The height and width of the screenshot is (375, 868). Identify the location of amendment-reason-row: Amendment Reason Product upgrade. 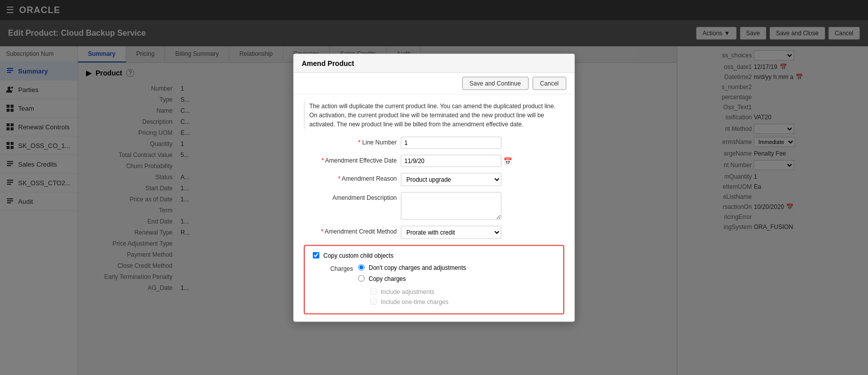
(434, 179).